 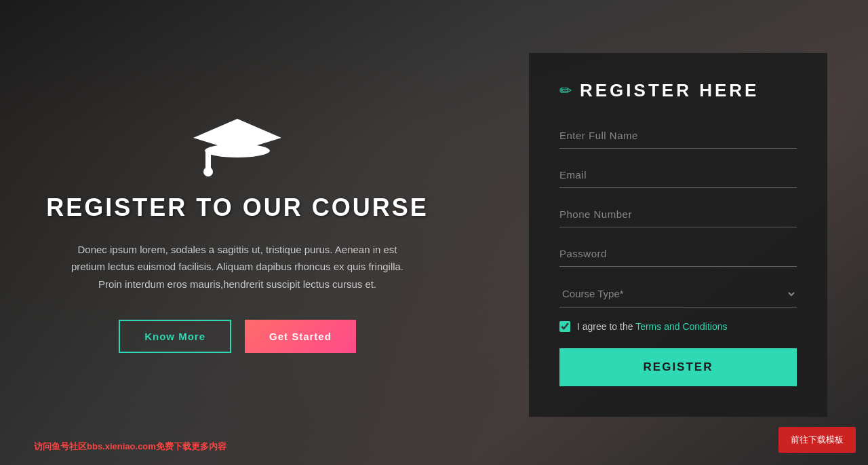 I want to click on phone-input, so click(x=678, y=215).